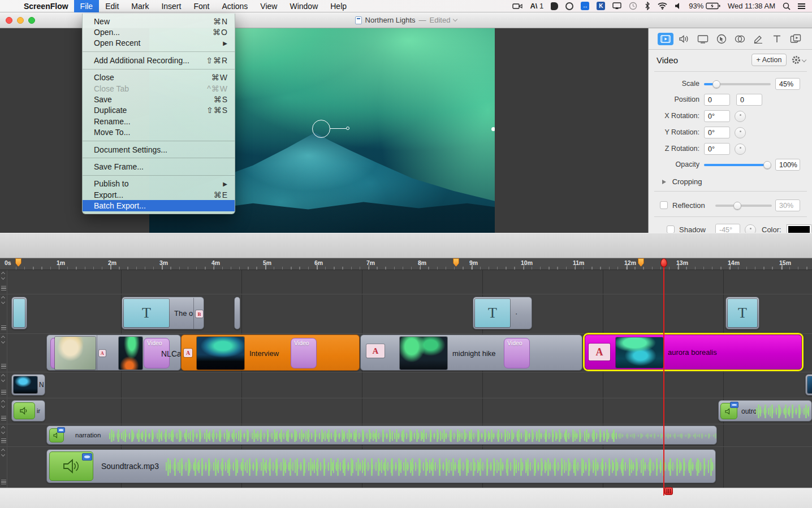  I want to click on wifi-icon, so click(663, 6).